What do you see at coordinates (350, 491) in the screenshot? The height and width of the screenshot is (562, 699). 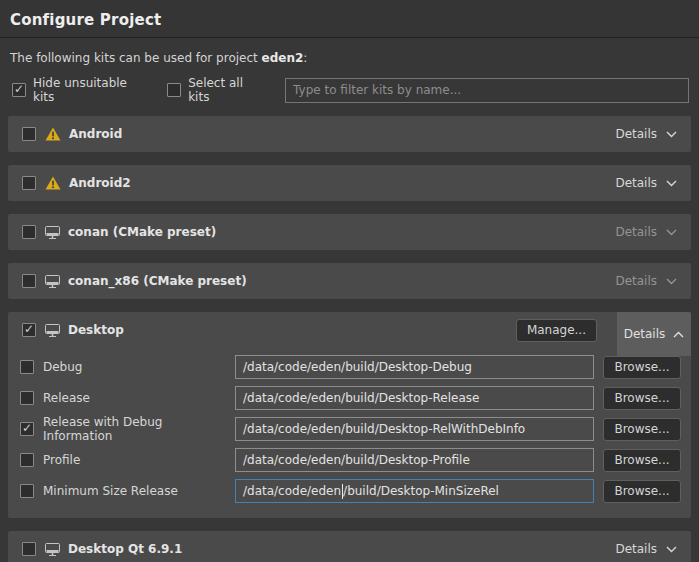 I see `build-config-row-minsizerel: Minimum Size Release /data/code/eden/bui…` at bounding box center [350, 491].